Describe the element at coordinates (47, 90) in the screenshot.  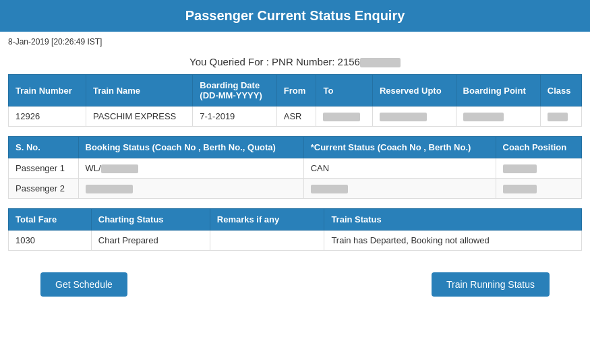
I see `col-train-number: Train Number` at that location.